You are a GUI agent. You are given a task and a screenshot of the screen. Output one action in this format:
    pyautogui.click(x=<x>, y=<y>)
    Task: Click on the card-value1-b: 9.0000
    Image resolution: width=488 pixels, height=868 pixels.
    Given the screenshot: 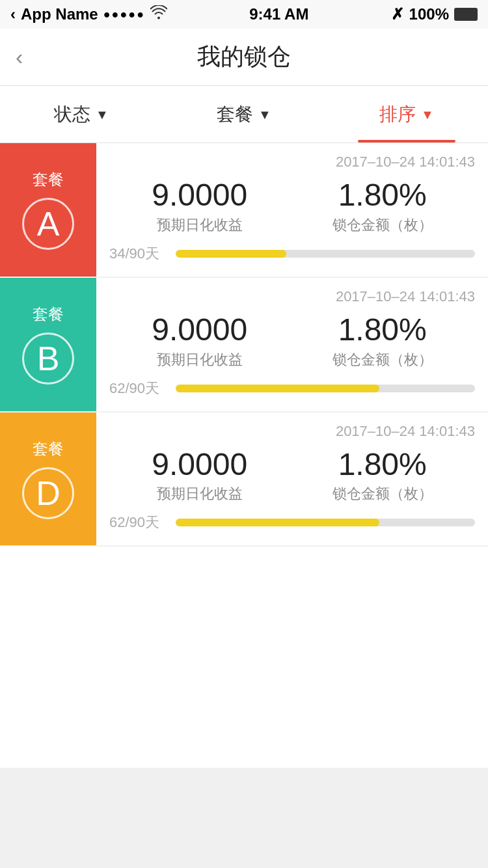 What is the action you would take?
    pyautogui.click(x=199, y=331)
    